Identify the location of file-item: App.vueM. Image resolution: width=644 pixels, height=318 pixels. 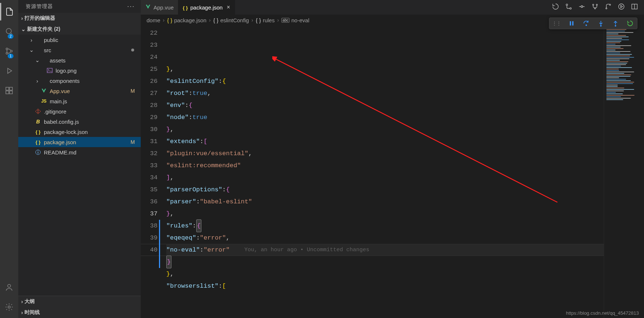
(80, 91).